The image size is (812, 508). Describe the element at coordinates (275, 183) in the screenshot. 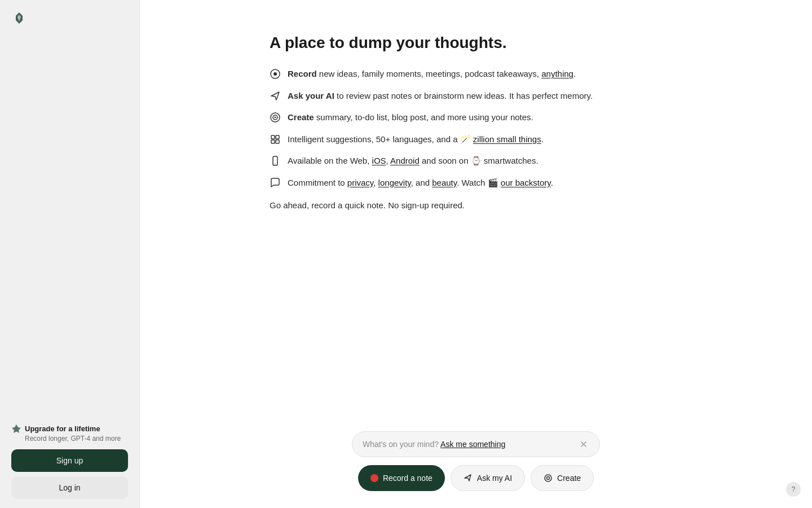

I see `chat-icon` at that location.